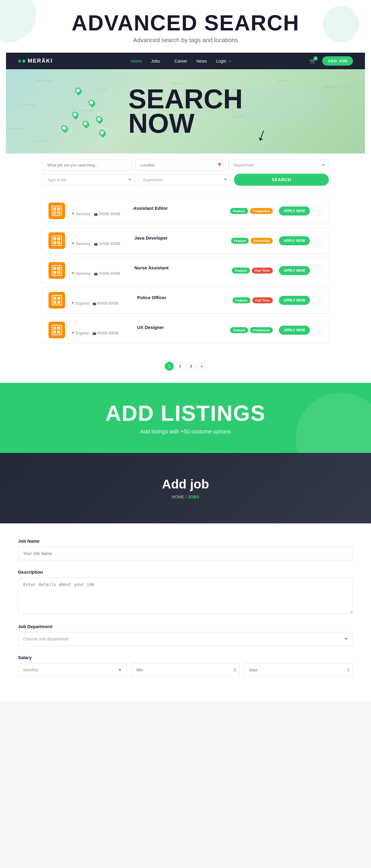 The height and width of the screenshot is (868, 371). What do you see at coordinates (136, 61) in the screenshot?
I see `nav-home: Home` at bounding box center [136, 61].